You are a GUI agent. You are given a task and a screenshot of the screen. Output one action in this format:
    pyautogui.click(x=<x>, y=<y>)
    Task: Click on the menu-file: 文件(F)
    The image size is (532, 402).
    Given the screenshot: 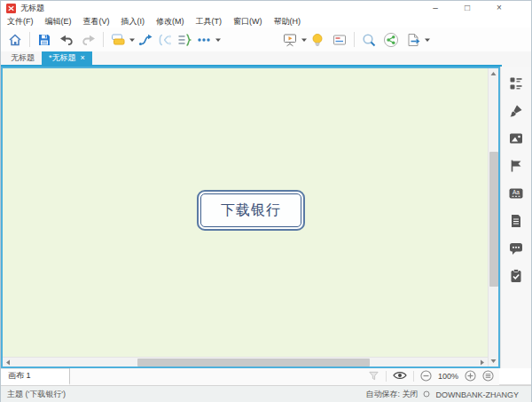 What is the action you would take?
    pyautogui.click(x=20, y=21)
    